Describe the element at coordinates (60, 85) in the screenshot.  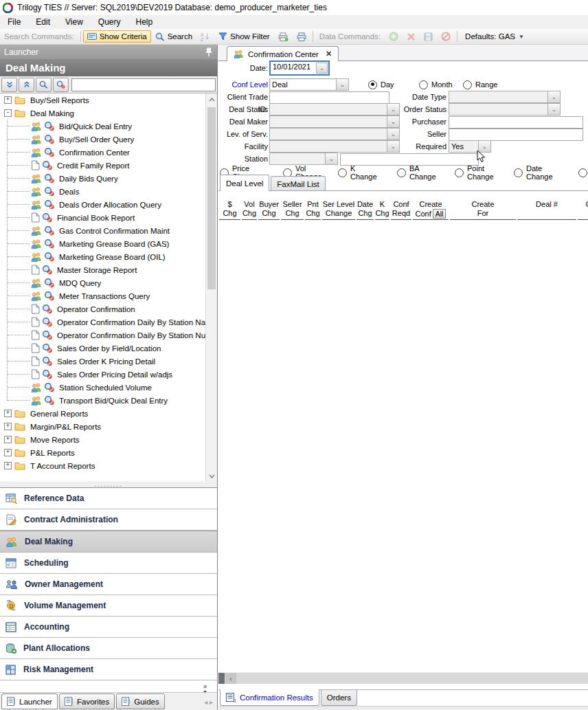
I see `clear-find-button` at that location.